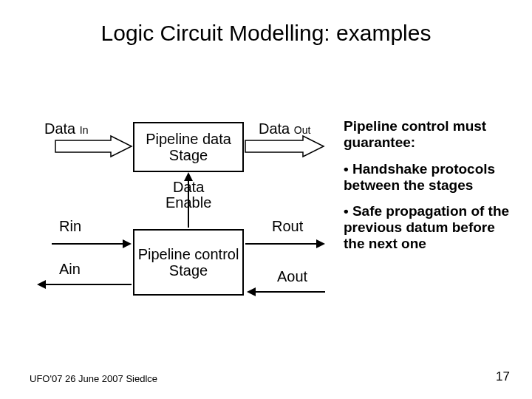 This screenshot has height=399, width=532. Describe the element at coordinates (284, 129) in the screenshot. I see `data-out-label: Data Out` at that location.